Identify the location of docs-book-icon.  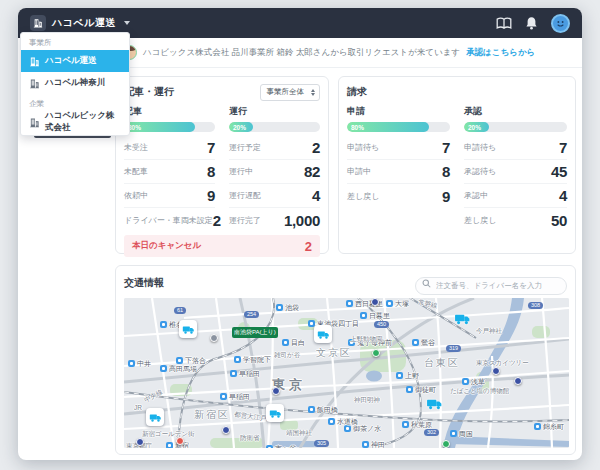
(504, 24).